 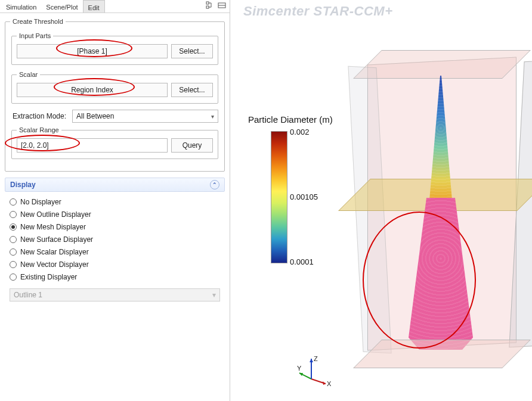 What do you see at coordinates (192, 145) in the screenshot?
I see `query-button: Query` at bounding box center [192, 145].